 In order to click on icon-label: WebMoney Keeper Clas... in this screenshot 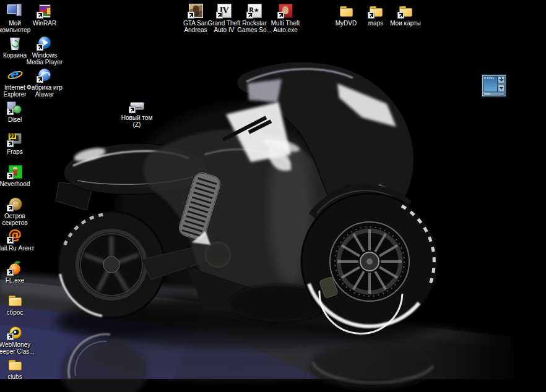, I will do `click(17, 348)`.